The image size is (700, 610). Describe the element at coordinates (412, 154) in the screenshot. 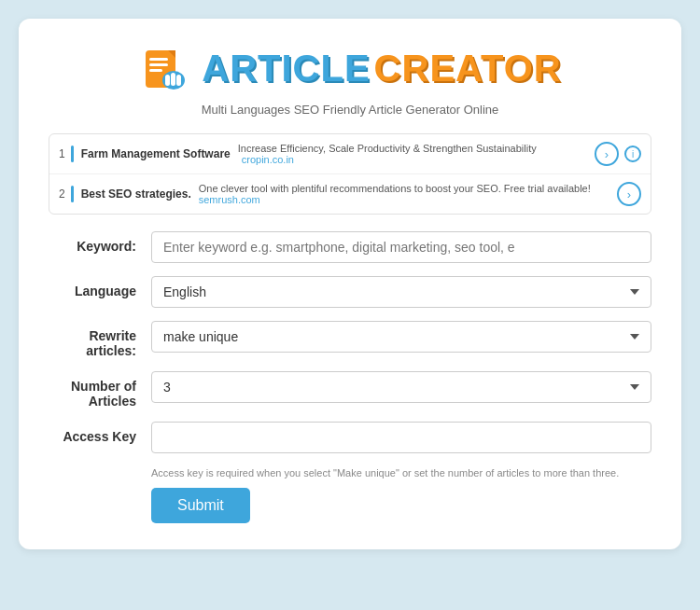

I see `ad-desc-1: Increase Efficiency, Scale Productivity …` at that location.